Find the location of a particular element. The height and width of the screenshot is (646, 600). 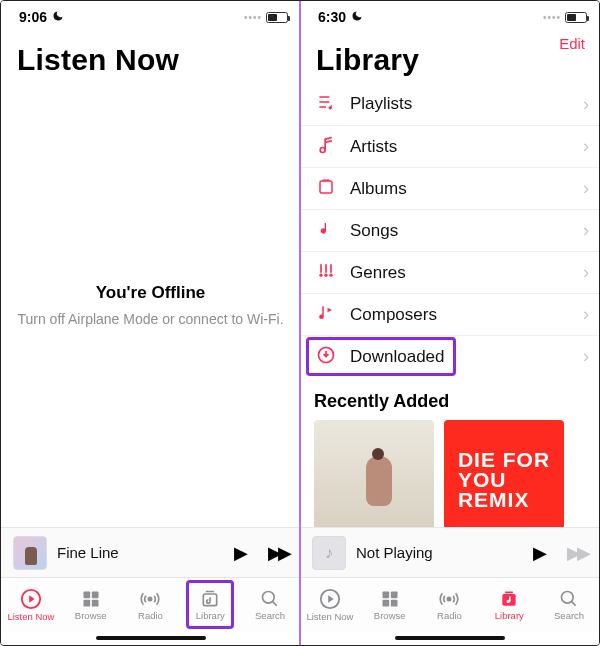

highlight-box is located at coordinates (210, 604).